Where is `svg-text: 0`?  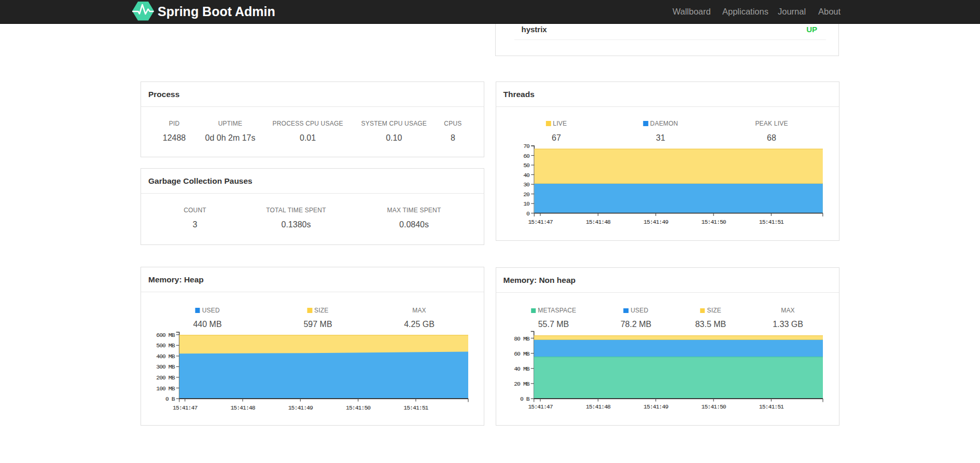 svg-text: 0 is located at coordinates (528, 214).